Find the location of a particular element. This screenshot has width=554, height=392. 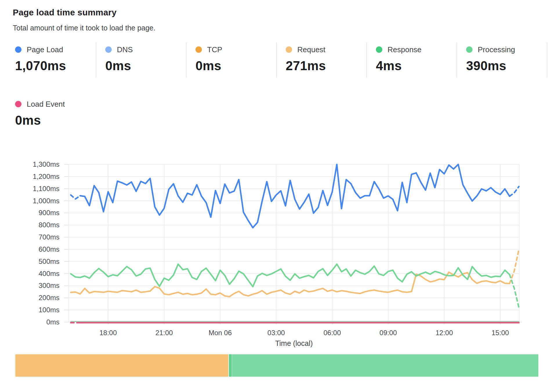

svg-text: 0ms is located at coordinates (53, 322).